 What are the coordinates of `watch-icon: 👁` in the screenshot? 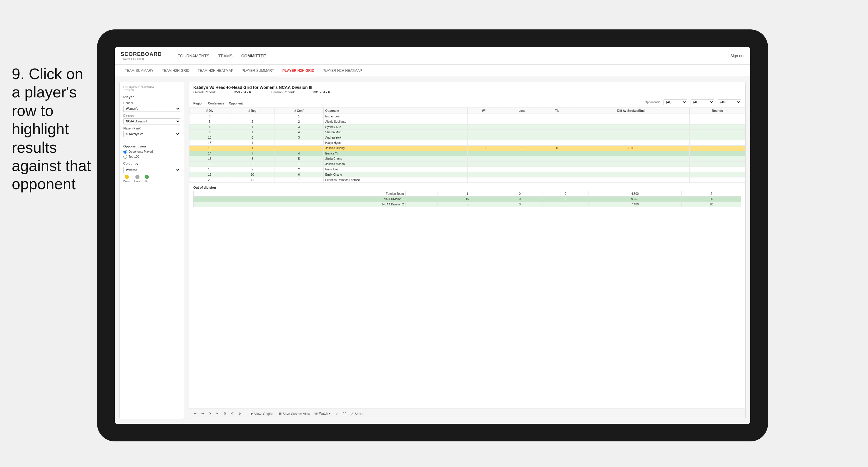 It's located at (316, 414).